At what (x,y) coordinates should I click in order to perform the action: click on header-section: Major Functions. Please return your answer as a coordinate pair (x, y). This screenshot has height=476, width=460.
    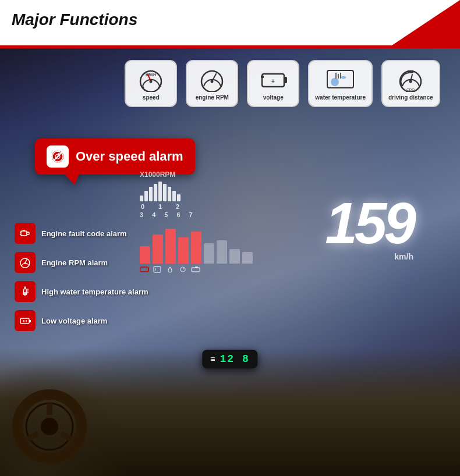
    Looking at the image, I should click on (230, 24).